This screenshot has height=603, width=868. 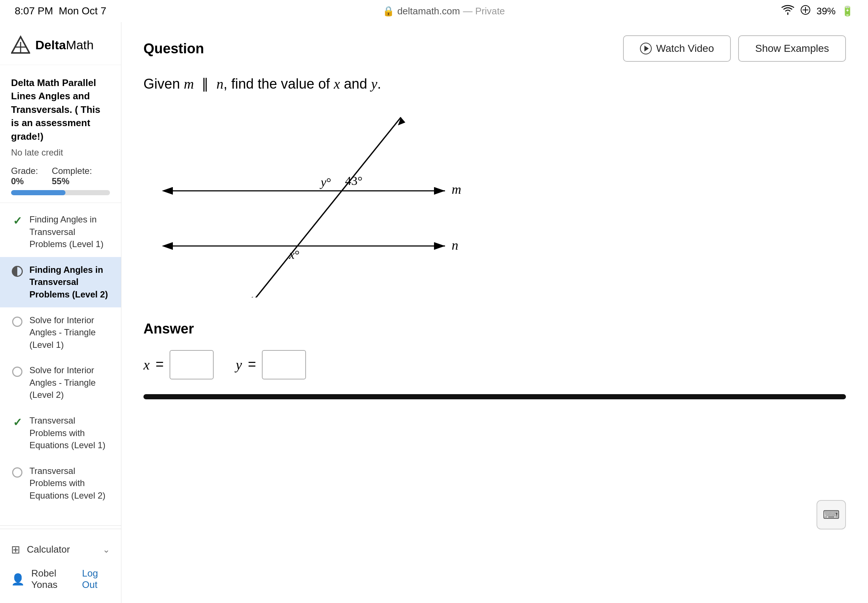 I want to click on question-header: Question Watch Video Show Examples, so click(x=495, y=48).